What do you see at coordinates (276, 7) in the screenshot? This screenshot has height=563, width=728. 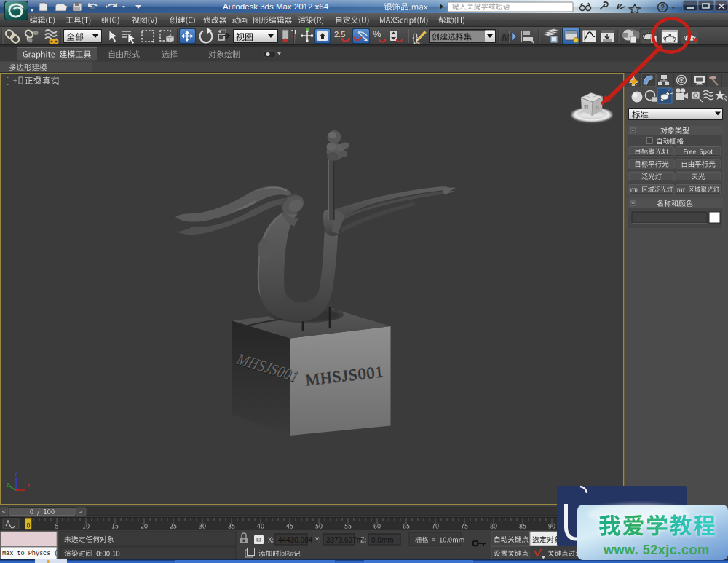 I see `svg-text: Autodesk 3ds Max 2012 x64` at bounding box center [276, 7].